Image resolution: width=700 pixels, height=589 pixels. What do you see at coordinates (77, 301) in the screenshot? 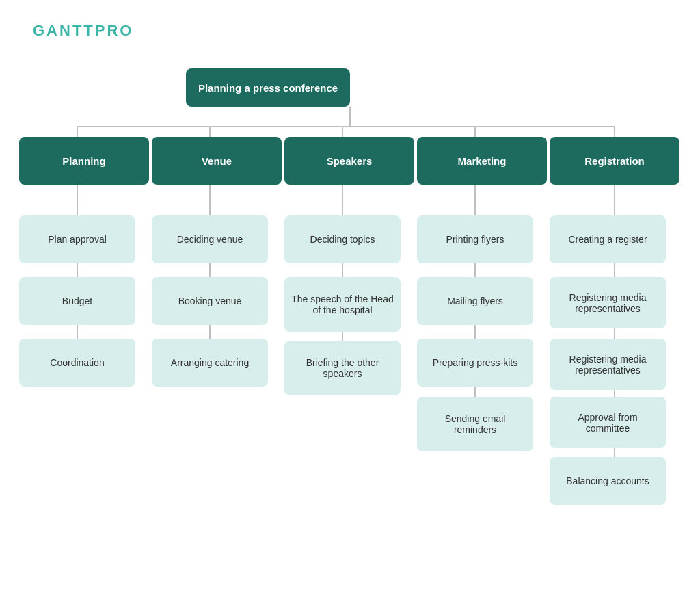
I see `list-item: Budget` at bounding box center [77, 301].